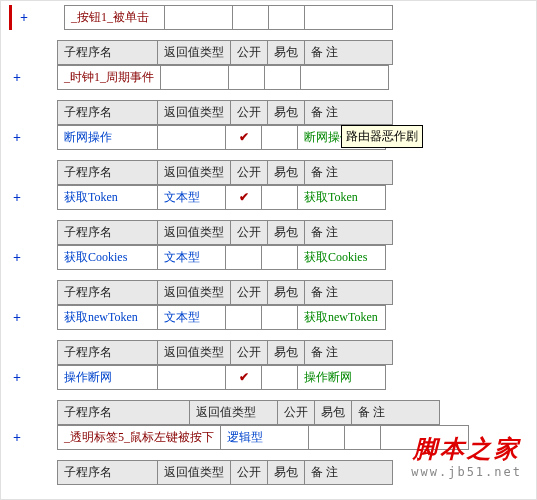  I want to click on watermark-url: www.jb51.net, so click(466, 472).